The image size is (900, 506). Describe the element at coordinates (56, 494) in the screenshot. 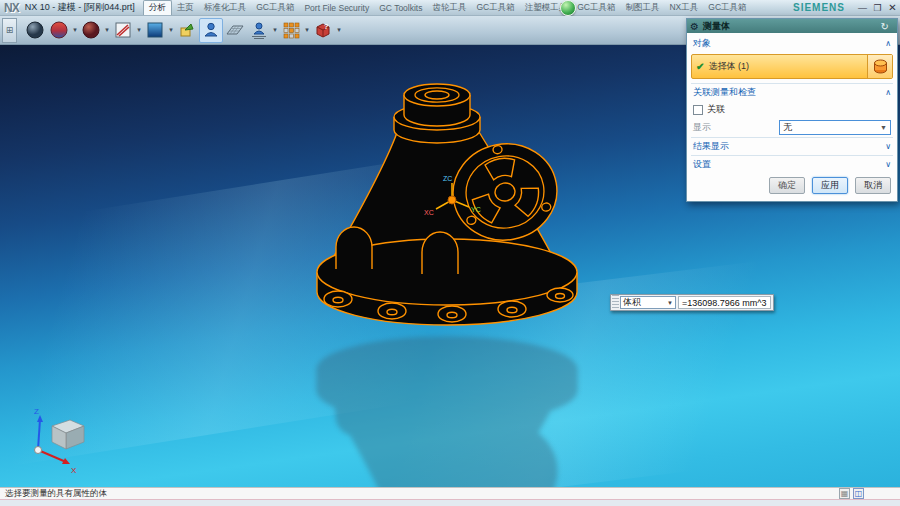

I see `cue-text: 选择要测量的具有属性的体` at that location.